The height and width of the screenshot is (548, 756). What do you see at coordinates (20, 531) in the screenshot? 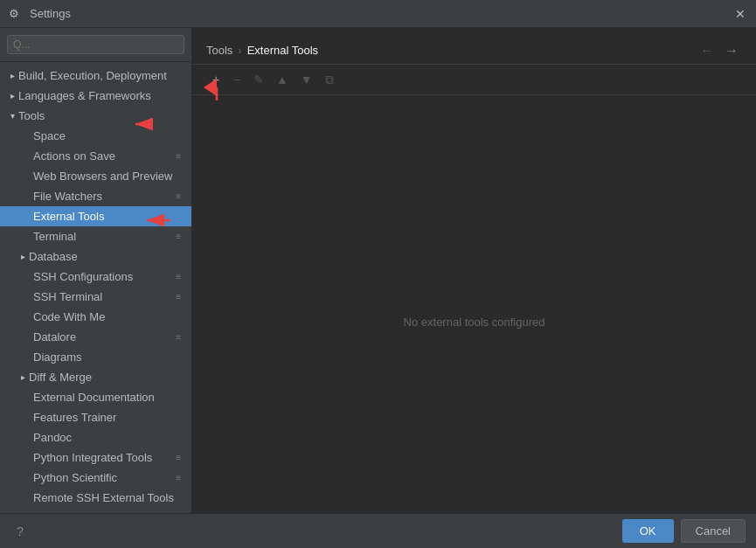
I see `bottom-left: ?` at bounding box center [20, 531].